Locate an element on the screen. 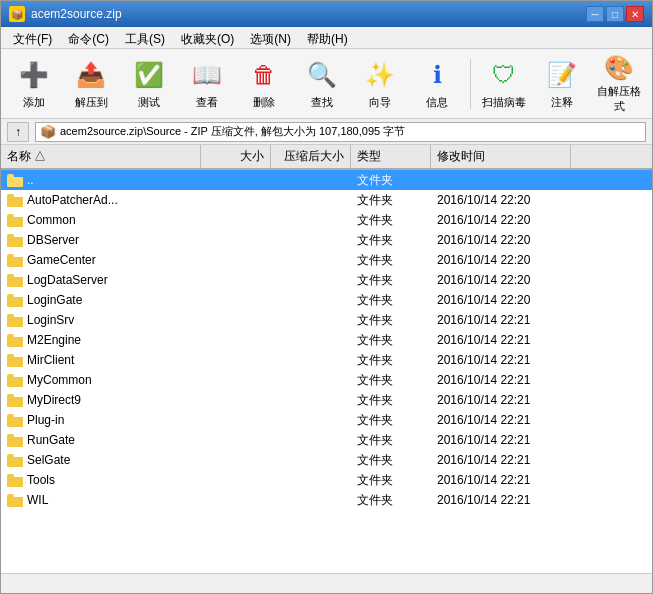  table-row: DBServer 文件夹 2016/10/14 22:20 is located at coordinates (326, 240).